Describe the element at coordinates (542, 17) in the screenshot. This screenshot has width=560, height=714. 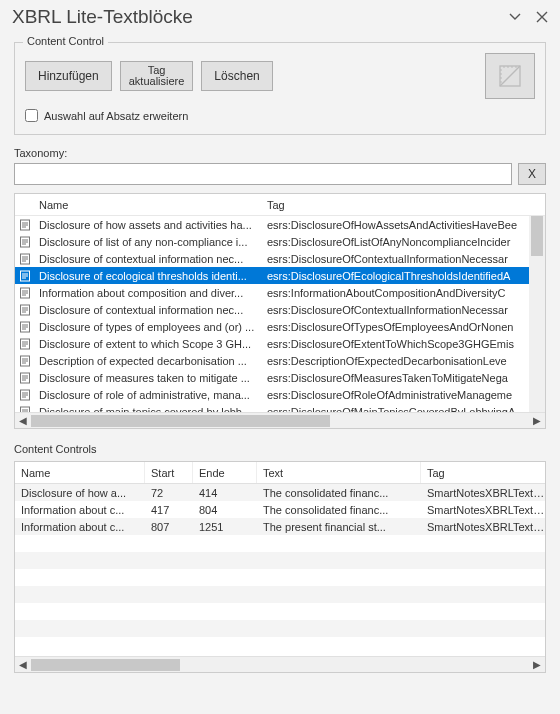
I see `close-icon` at that location.